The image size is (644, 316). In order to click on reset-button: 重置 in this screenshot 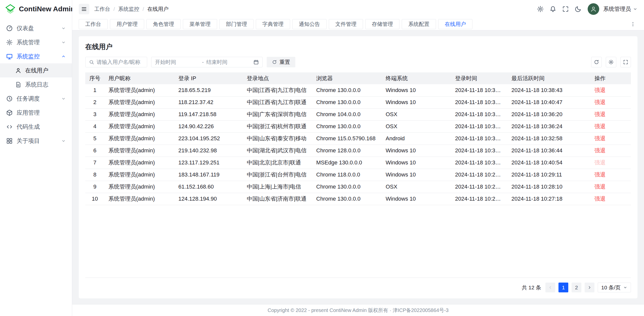, I will do `click(281, 62)`.